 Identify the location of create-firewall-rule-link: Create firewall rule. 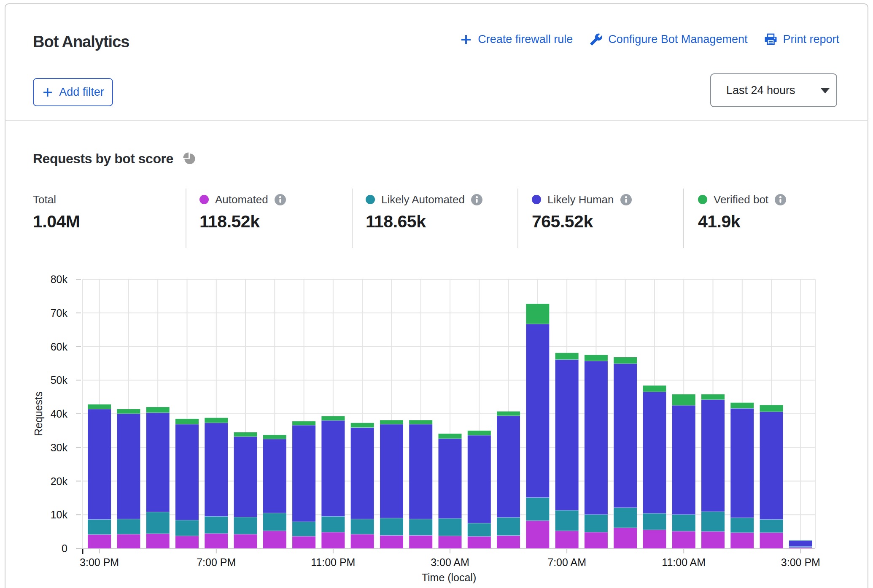
(516, 40).